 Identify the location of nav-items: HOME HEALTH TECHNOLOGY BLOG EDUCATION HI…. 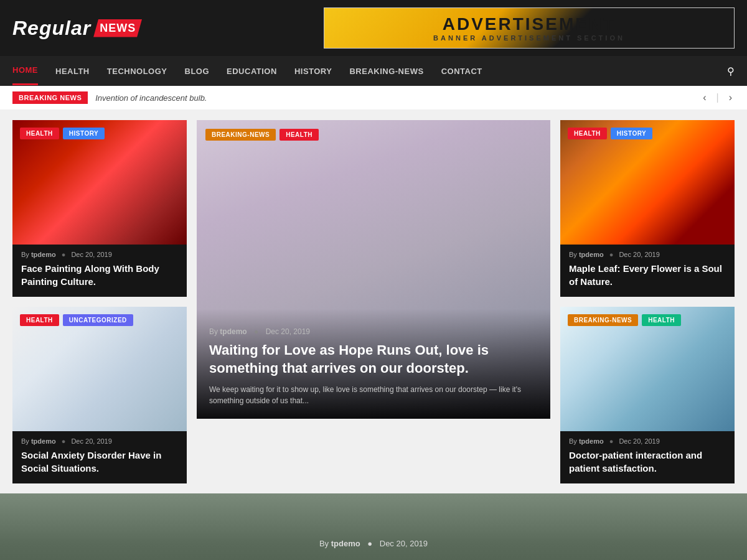
(370, 71).